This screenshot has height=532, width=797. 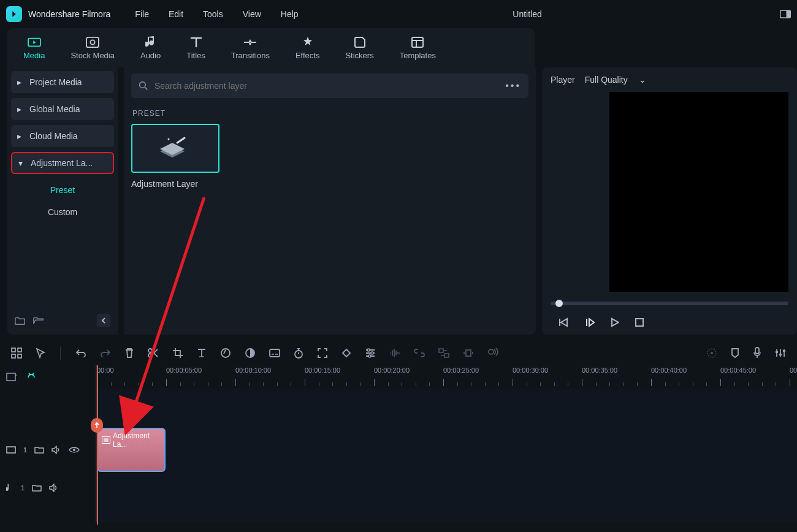 I want to click on timecode-label: 00:00, so click(x=105, y=370).